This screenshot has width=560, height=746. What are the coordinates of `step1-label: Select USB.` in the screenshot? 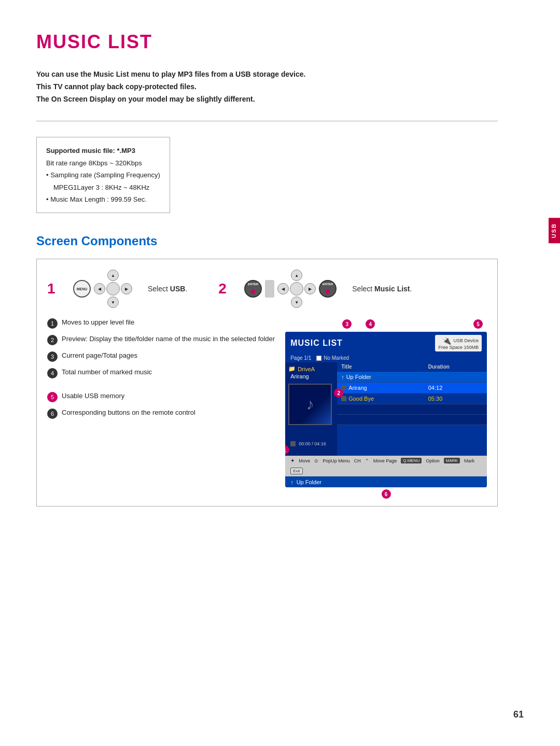 It's located at (167, 289).